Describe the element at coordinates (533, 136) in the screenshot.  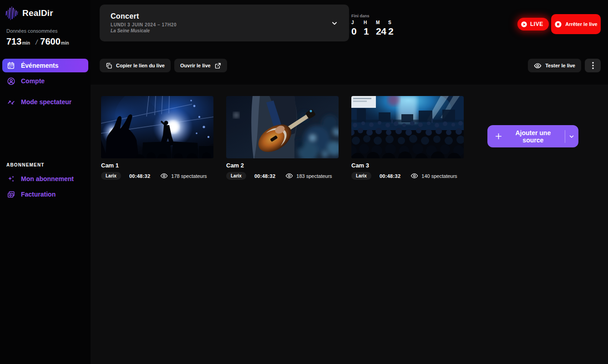
I see `add-source-button: Ajouter une source` at that location.